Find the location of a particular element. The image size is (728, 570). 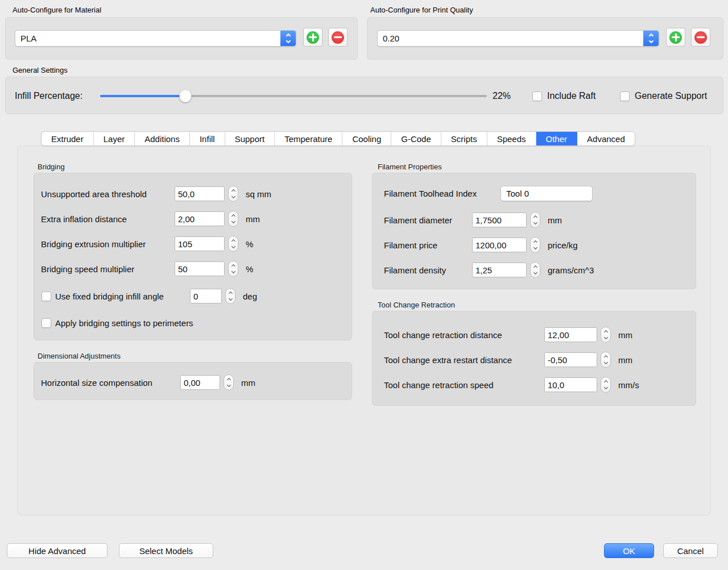

tab-scripts: Scripts is located at coordinates (464, 139).